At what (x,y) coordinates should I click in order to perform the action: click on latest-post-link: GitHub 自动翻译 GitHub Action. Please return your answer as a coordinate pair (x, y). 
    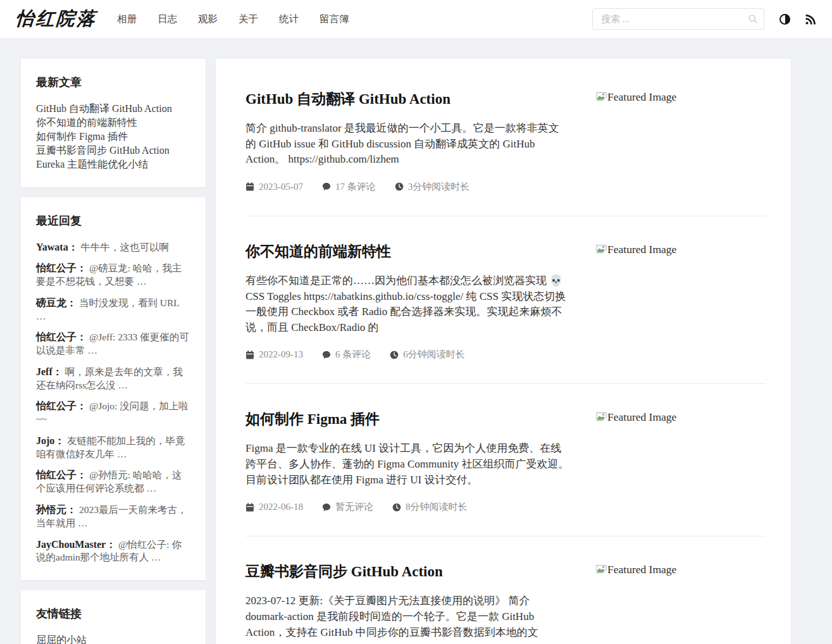
    Looking at the image, I should click on (113, 109).